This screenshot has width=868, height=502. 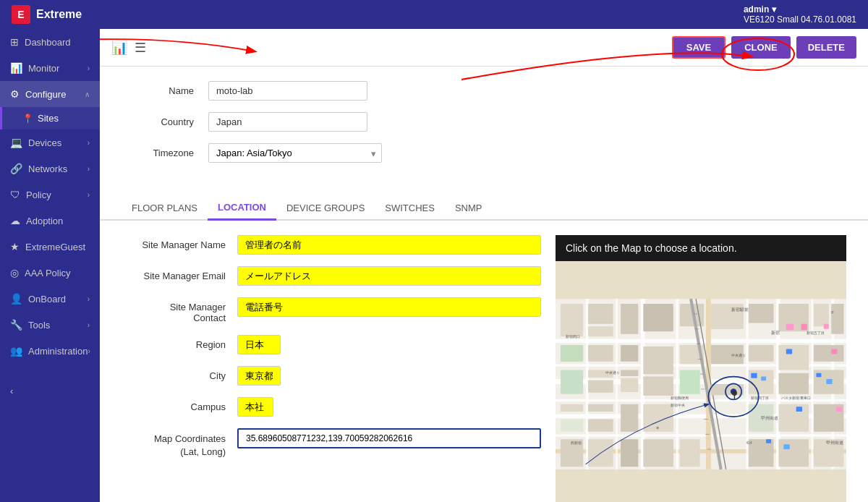 What do you see at coordinates (50, 221) in the screenshot?
I see `sidebar-item-adoption: ☁ Adoption` at bounding box center [50, 221].